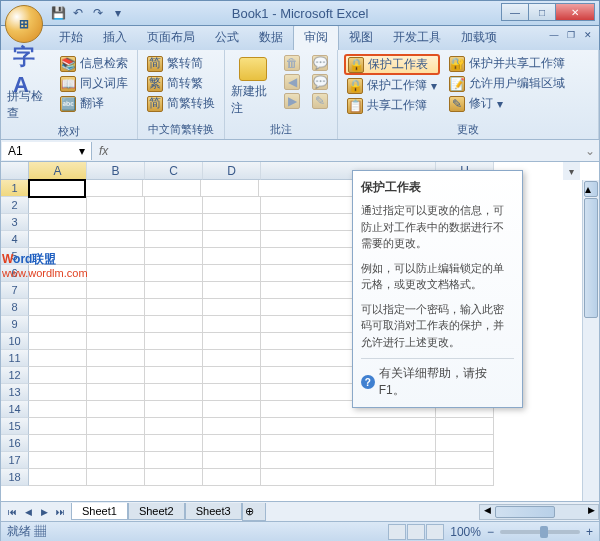 The height and width of the screenshot is (541, 600). Describe the element at coordinates (15, 342) in the screenshot. I see `row-header: 10` at that location.